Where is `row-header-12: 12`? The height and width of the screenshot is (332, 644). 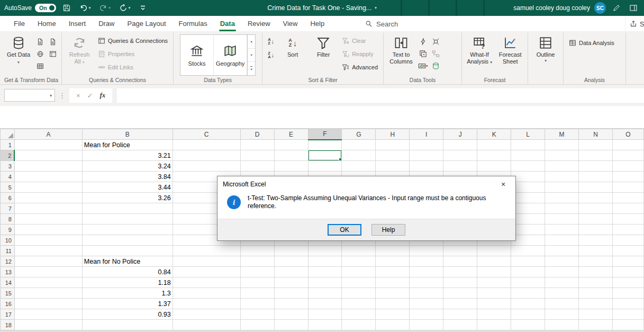
row-header-12: 12 is located at coordinates (7, 262).